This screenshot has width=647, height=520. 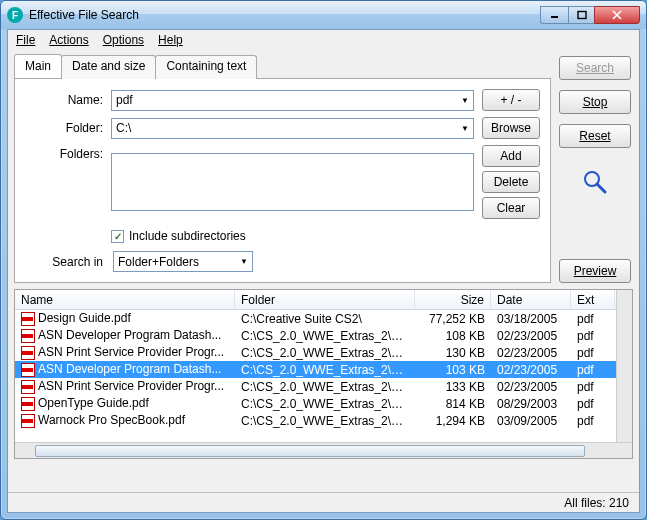 I want to click on clear-button: Clear, so click(x=511, y=208).